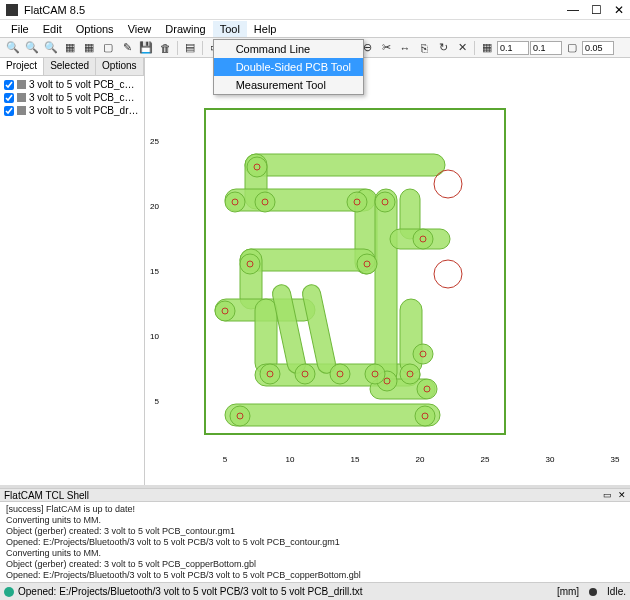 Image resolution: width=630 pixels, height=600 pixels. What do you see at coordinates (487, 48) in the screenshot?
I see `grid-snap-icon: ▦` at bounding box center [487, 48].